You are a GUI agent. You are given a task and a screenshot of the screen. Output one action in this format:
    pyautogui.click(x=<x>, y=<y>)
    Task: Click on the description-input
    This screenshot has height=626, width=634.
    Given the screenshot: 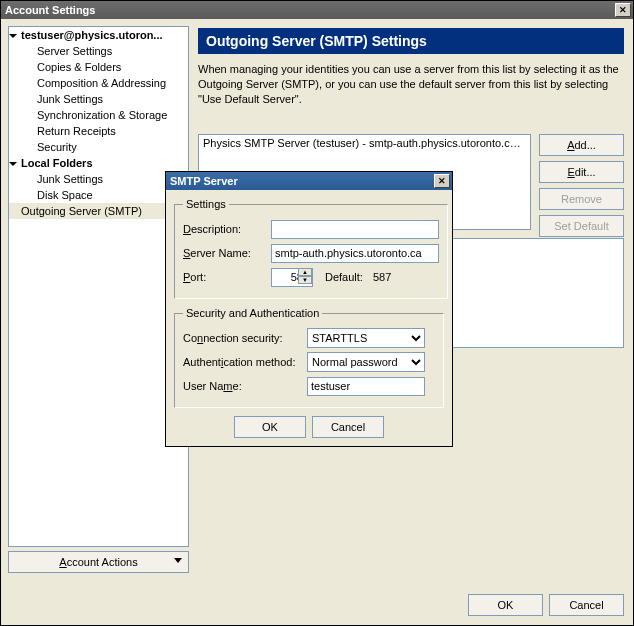 What is the action you would take?
    pyautogui.click(x=355, y=230)
    